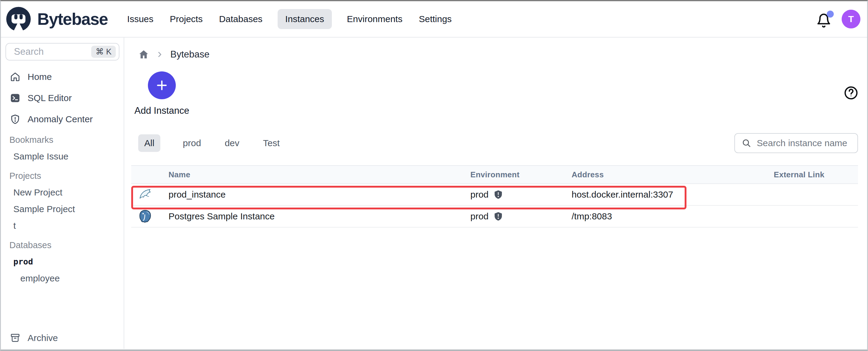 Image resolution: width=868 pixels, height=351 pixels. What do you see at coordinates (62, 52) in the screenshot?
I see `sidebar-search-input: Search ⌘ K` at bounding box center [62, 52].